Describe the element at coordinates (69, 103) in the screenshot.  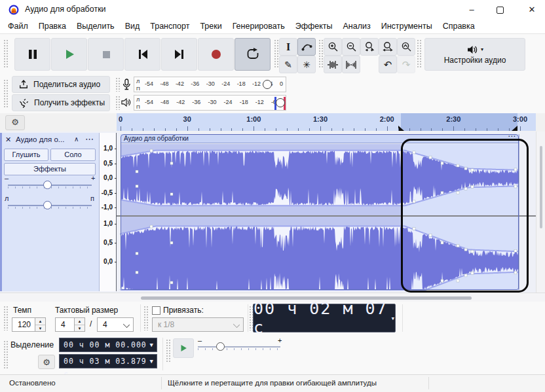
I see `get-effects-label: Получить эффекты` at that location.